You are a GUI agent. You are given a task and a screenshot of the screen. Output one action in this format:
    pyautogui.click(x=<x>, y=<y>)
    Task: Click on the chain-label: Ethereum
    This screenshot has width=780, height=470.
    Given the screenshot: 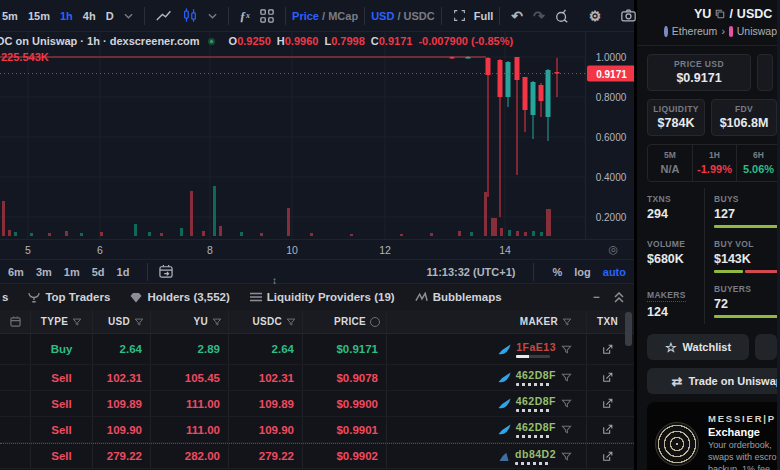 What is the action you would take?
    pyautogui.click(x=695, y=31)
    